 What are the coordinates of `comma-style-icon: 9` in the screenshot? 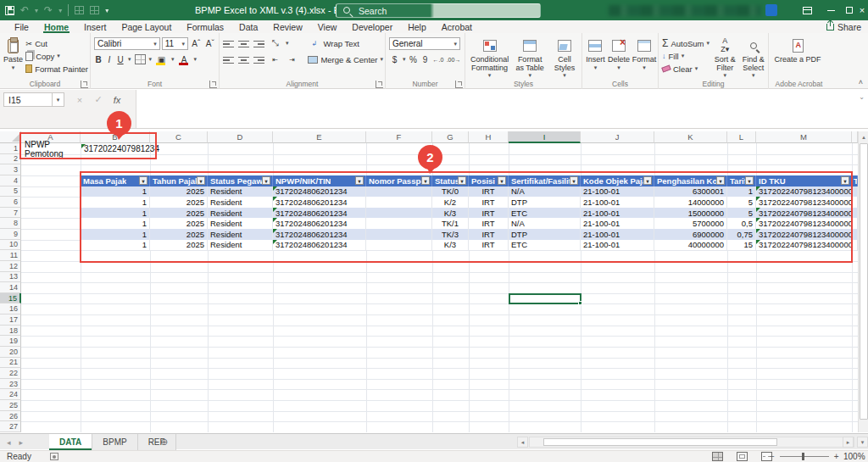 It's located at (426, 59).